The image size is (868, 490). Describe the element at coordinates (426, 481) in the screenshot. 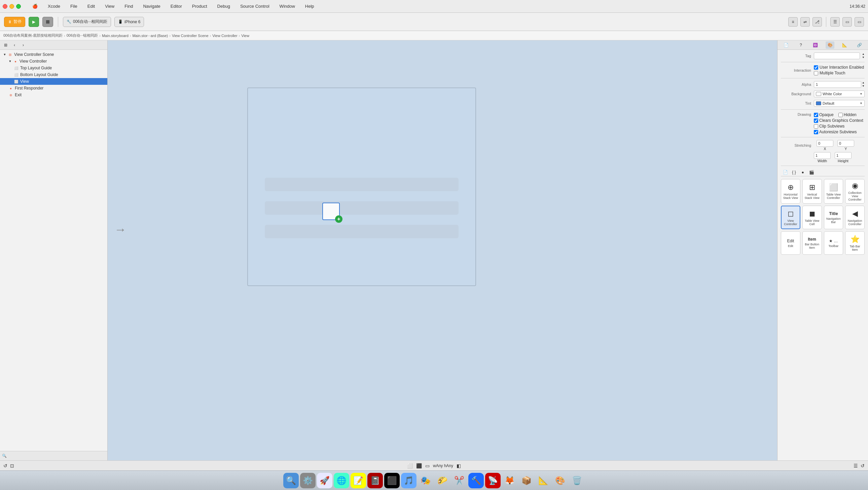

I see `dock-app9: 🎭` at that location.